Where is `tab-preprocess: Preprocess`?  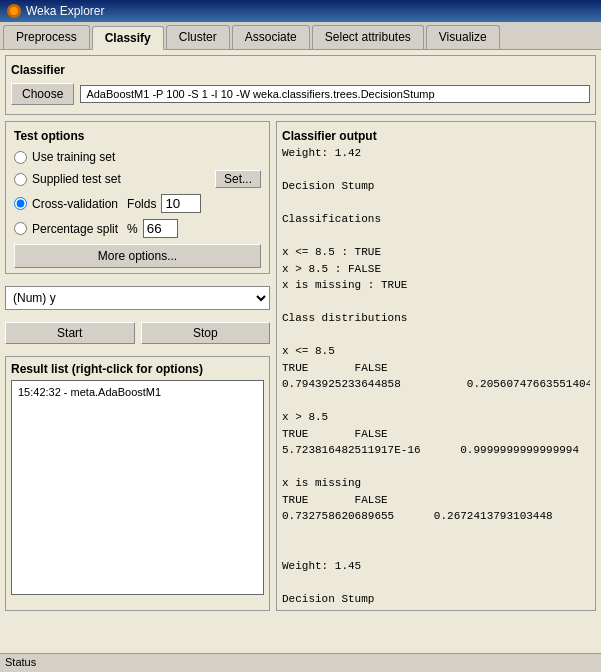
tab-preprocess: Preprocess is located at coordinates (46, 37).